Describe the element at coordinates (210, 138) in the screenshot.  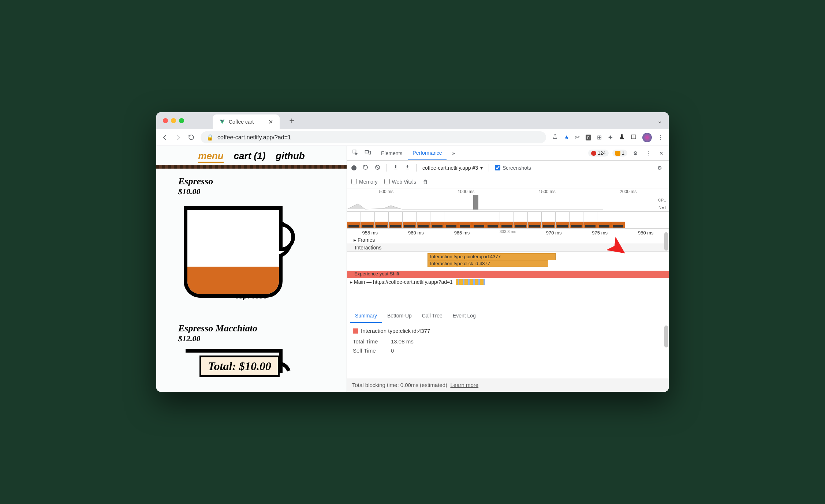
I see `lock-icon: 🔒` at that location.